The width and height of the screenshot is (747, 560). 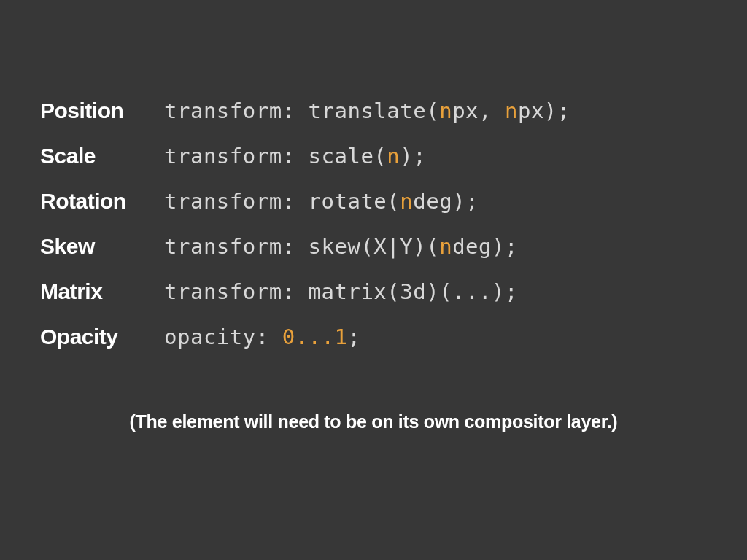 What do you see at coordinates (282, 201) in the screenshot?
I see `code-text: transform: rotate(` at bounding box center [282, 201].